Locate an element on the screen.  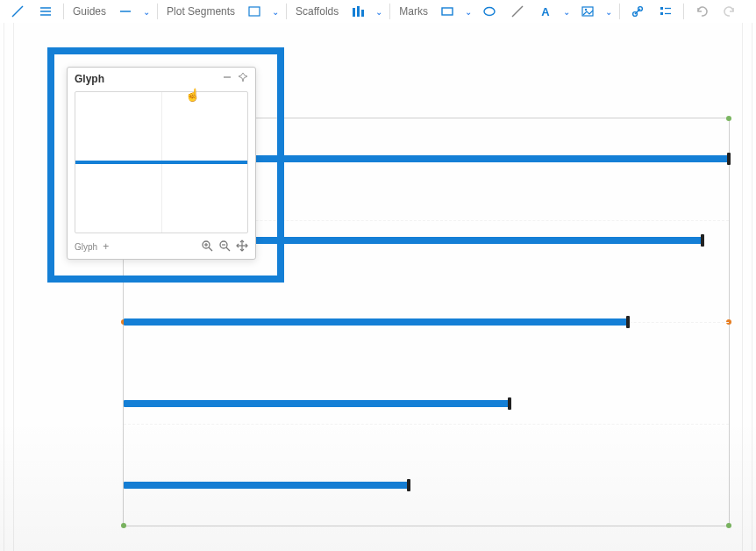
main-toolbar: Guides ⌄ Plot Segments ⌄ Scaffolds ⌄ Mar… is located at coordinates (378, 12).